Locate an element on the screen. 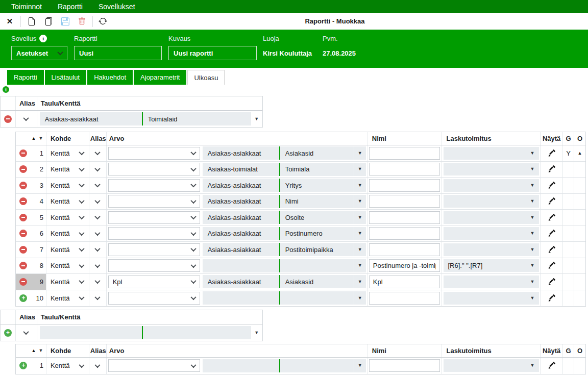 The image size is (588, 376). tab-lisataulut: Lisätaulut is located at coordinates (66, 78).